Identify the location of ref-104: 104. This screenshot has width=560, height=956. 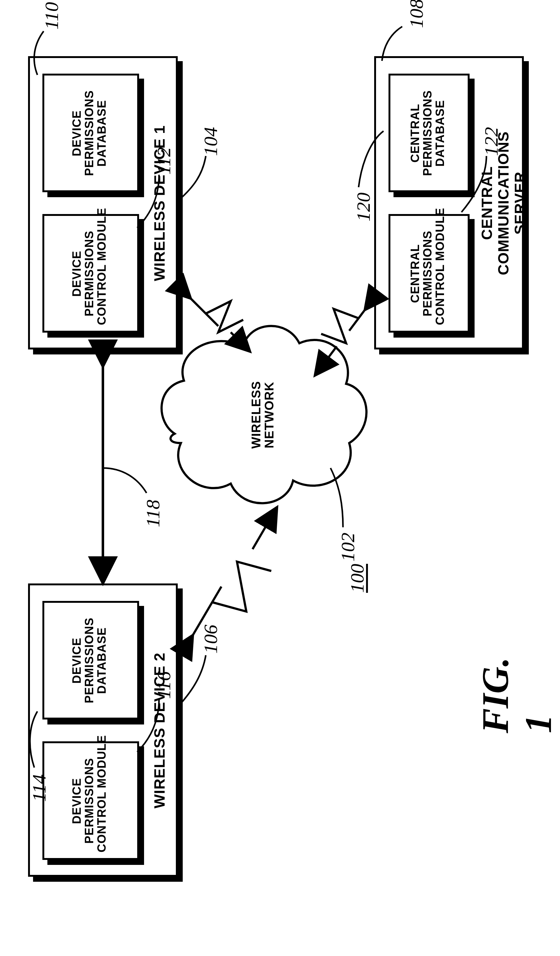
(211, 142).